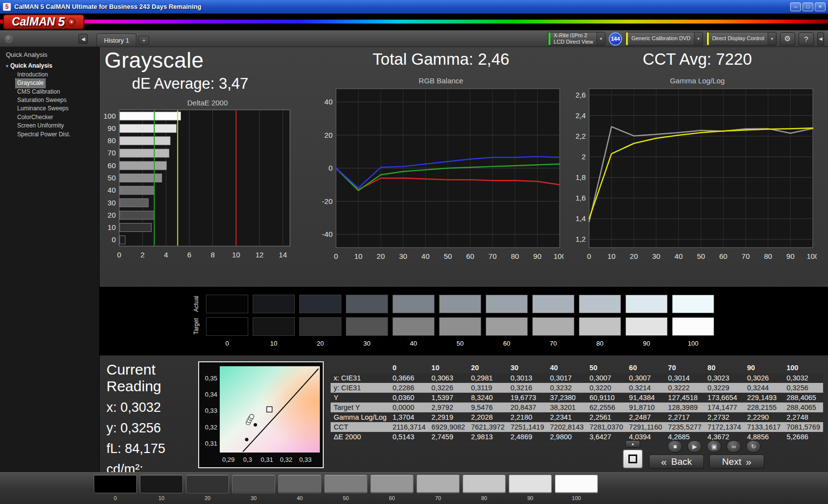 This screenshot has height=504, width=828. What do you see at coordinates (392, 488) in the screenshot?
I see `pattern-swatch-60: 60` at bounding box center [392, 488].